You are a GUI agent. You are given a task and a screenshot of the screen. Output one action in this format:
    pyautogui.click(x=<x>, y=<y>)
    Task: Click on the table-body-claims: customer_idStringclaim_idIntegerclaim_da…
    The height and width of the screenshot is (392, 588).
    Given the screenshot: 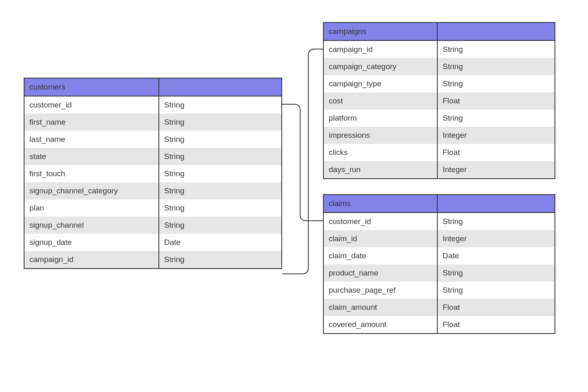 What is the action you would take?
    pyautogui.click(x=439, y=273)
    